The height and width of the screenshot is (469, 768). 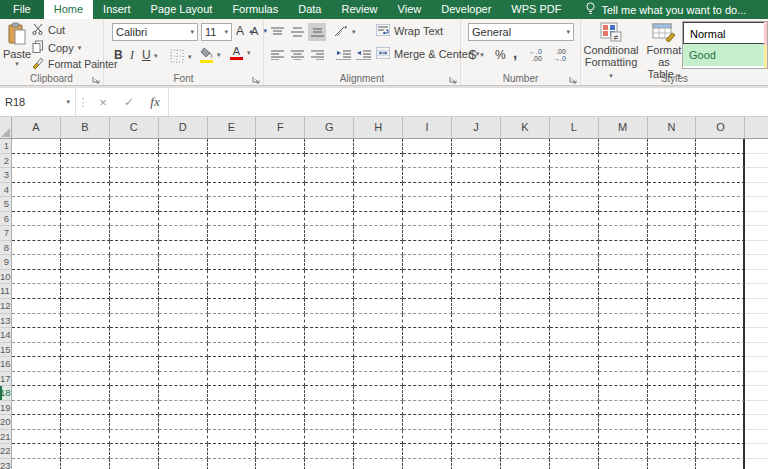 What do you see at coordinates (720, 278) in the screenshot?
I see `cell-O10` at bounding box center [720, 278].